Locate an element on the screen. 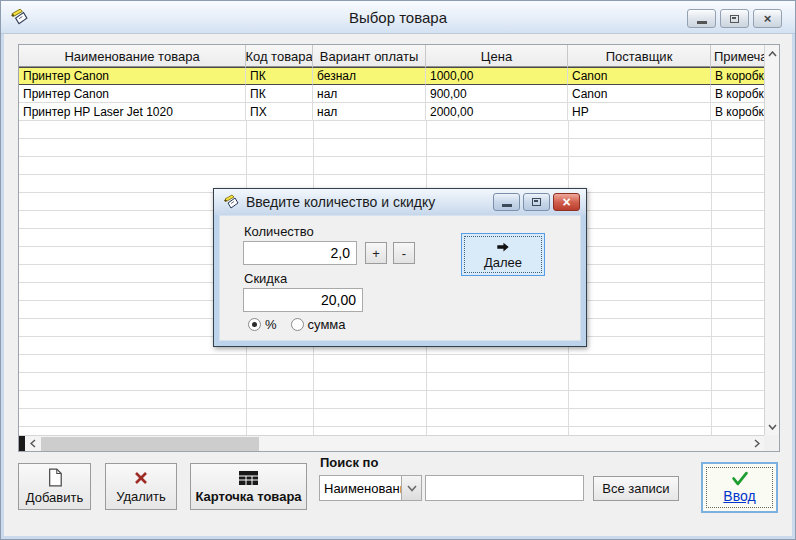  cell-supplier: Canon is located at coordinates (640, 76).